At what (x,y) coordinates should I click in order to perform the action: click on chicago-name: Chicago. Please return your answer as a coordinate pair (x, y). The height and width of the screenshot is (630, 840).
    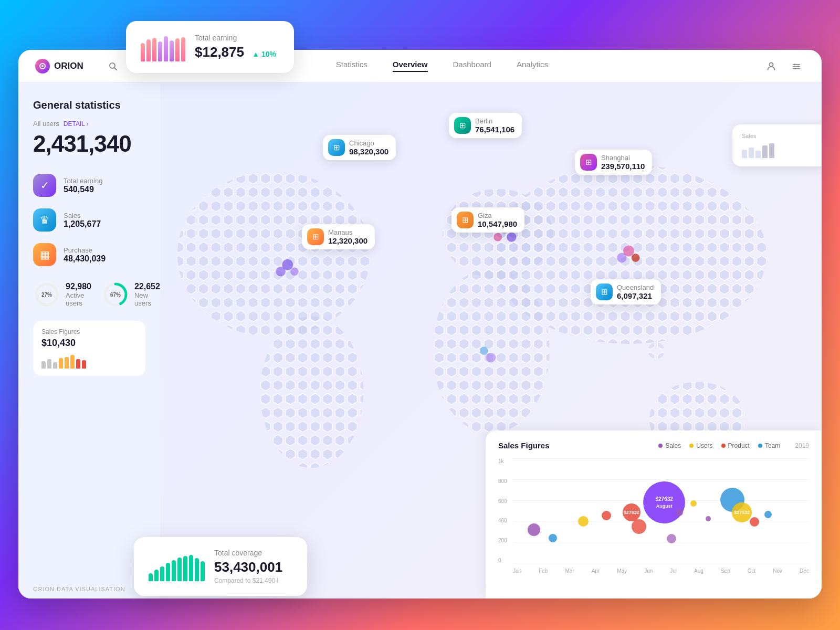
    Looking at the image, I should click on (369, 143).